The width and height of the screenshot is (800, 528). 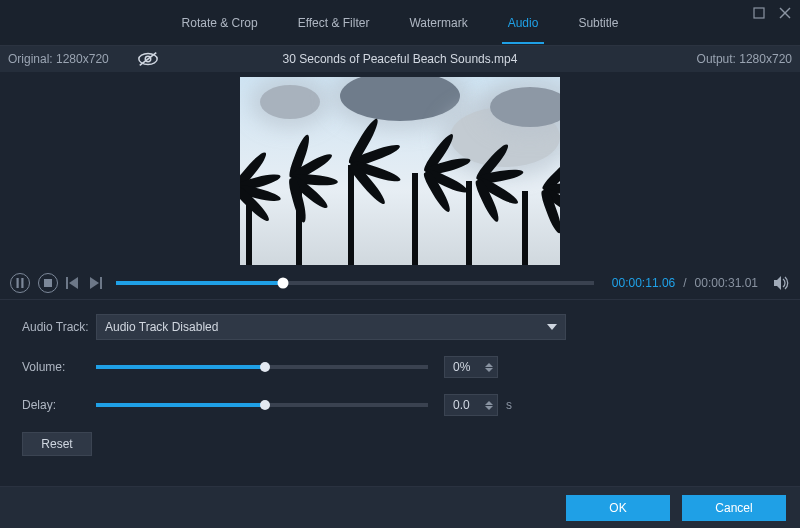 What do you see at coordinates (162, 327) in the screenshot?
I see `audio-track-value: Audio Track Disabled` at bounding box center [162, 327].